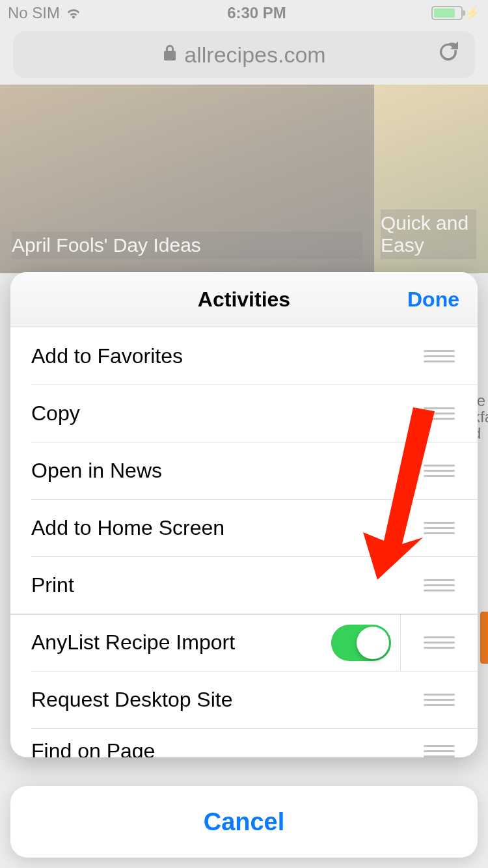 Image resolution: width=488 pixels, height=868 pixels. Describe the element at coordinates (216, 471) in the screenshot. I see `row-label: Open in News` at that location.